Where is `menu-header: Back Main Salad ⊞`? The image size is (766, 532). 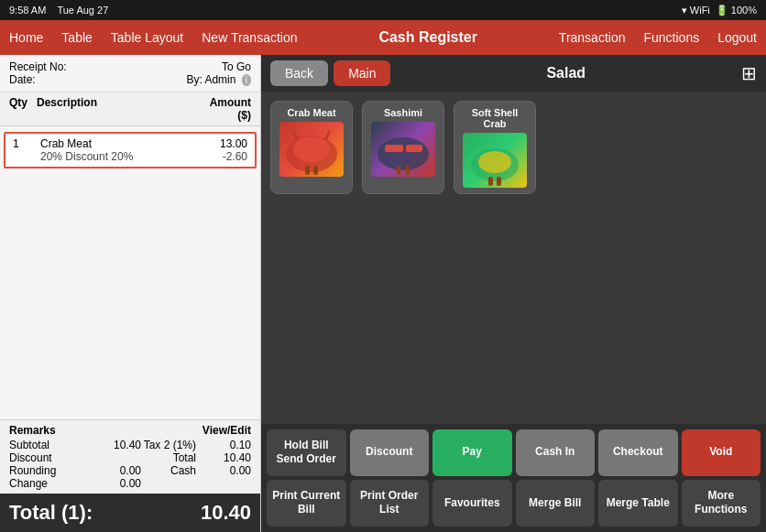 menu-header: Back Main Salad ⊞ is located at coordinates (513, 73).